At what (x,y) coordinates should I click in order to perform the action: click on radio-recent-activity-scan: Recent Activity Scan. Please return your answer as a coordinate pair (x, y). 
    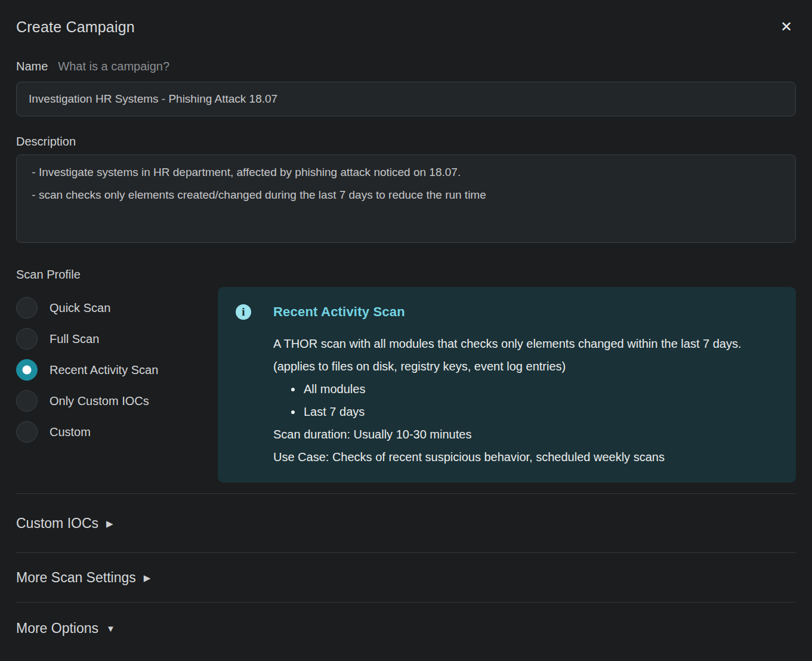
    Looking at the image, I should click on (117, 370).